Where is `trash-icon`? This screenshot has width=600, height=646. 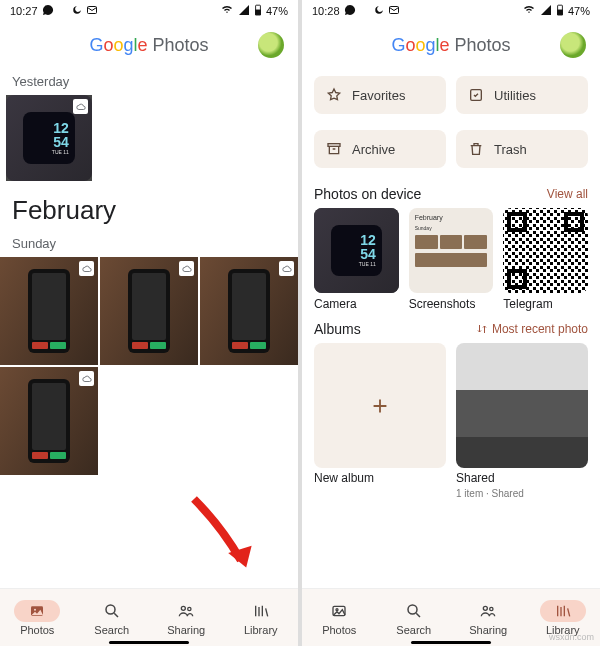
trash-icon is located at coordinates (476, 149).